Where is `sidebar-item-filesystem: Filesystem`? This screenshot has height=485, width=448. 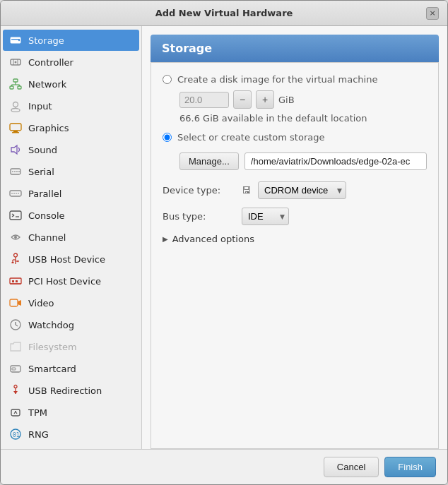
sidebar-item-filesystem: Filesystem is located at coordinates (71, 347).